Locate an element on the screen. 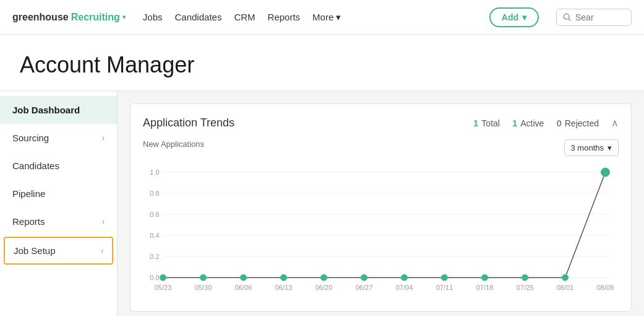  collapse-button: ∧ is located at coordinates (615, 123).